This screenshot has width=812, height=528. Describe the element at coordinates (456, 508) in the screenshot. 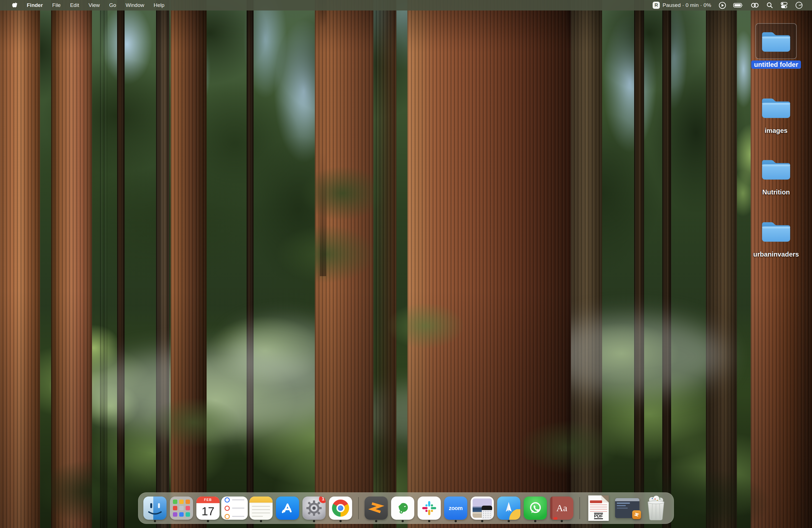

I see `zoom-icon: zoom` at that location.